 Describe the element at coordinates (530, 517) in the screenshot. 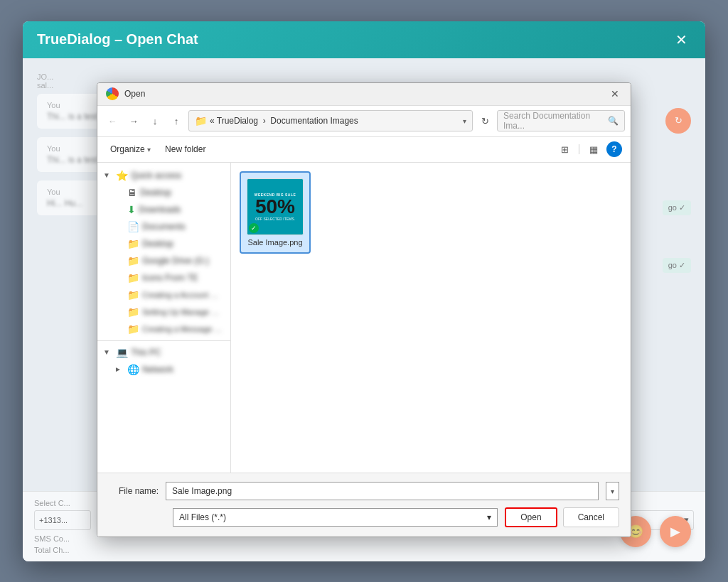

I see `open-button: Open` at that location.